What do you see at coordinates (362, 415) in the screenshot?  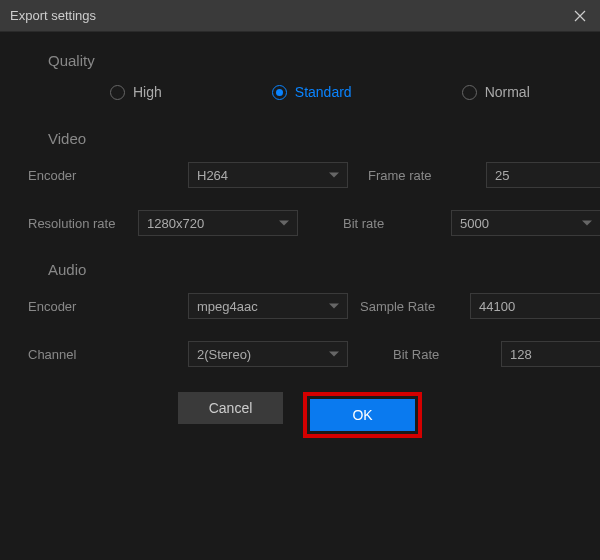 I see `ok-button: OK` at bounding box center [362, 415].